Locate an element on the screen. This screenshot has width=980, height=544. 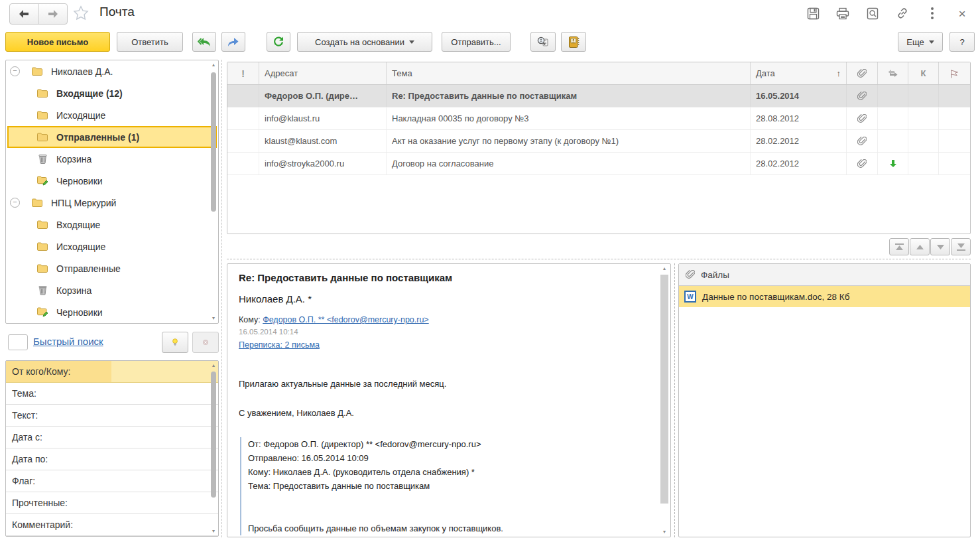
close-icon: × is located at coordinates (962, 13).